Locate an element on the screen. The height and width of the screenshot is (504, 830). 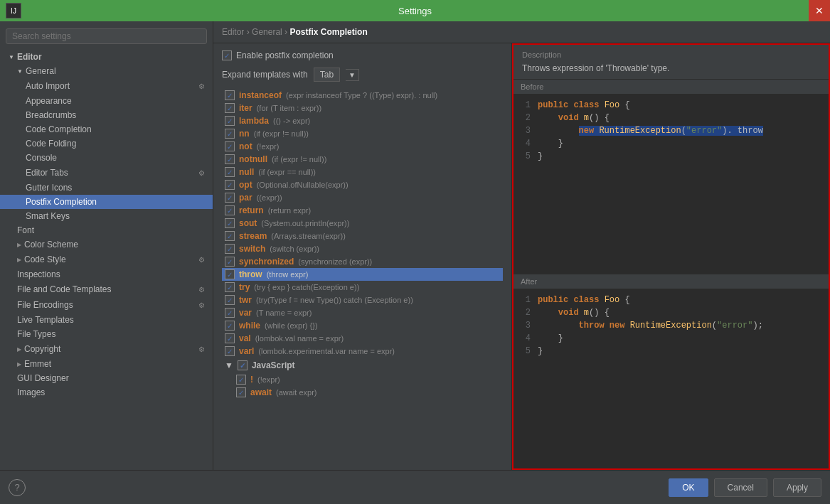
settings-icon-copyright: ⚙ is located at coordinates (201, 349).